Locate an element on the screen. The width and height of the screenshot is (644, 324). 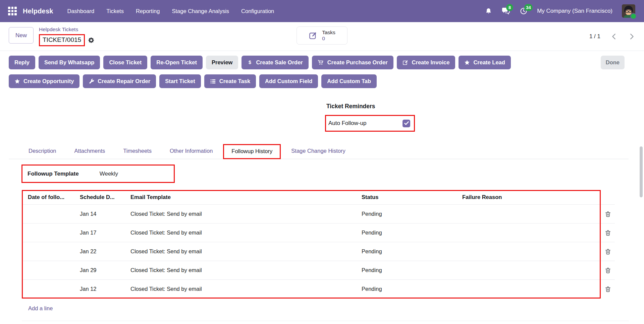
reporting-menu-item: Reporting is located at coordinates (148, 11).